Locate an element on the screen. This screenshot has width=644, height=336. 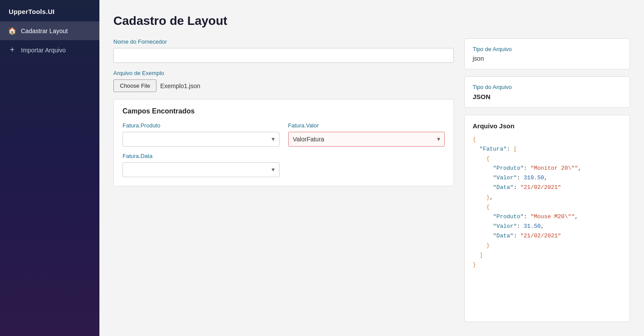
campos-encontrados-title: Campos Encontrados is located at coordinates (283, 111).